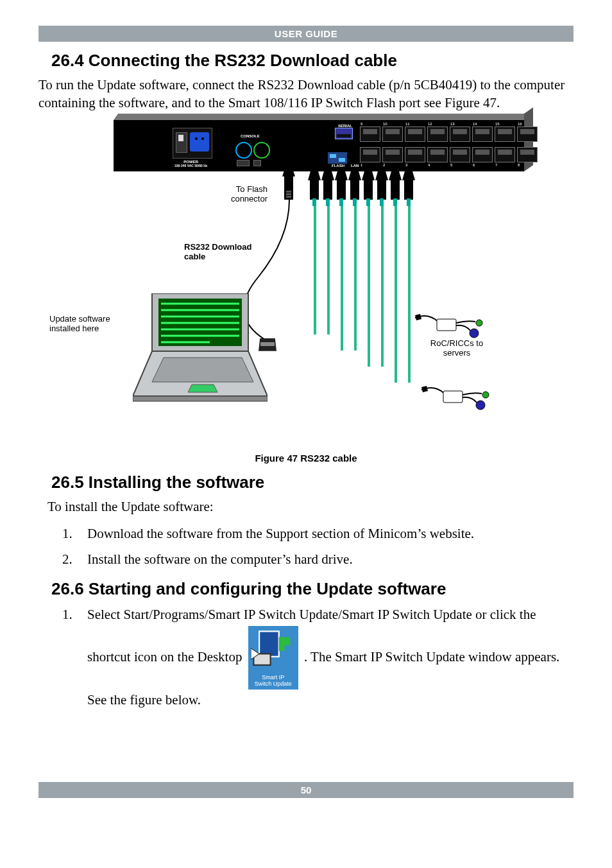 This screenshot has height=868, width=612. Describe the element at coordinates (192, 143) in the screenshot. I see `power-module` at that location.